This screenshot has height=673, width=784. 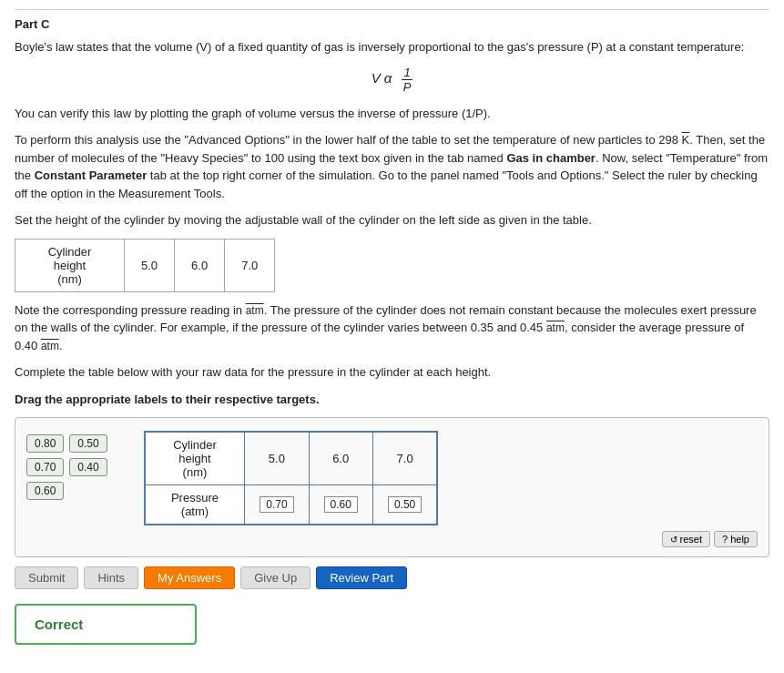 What do you see at coordinates (106, 625) in the screenshot?
I see `correct-box: Correct` at bounding box center [106, 625].